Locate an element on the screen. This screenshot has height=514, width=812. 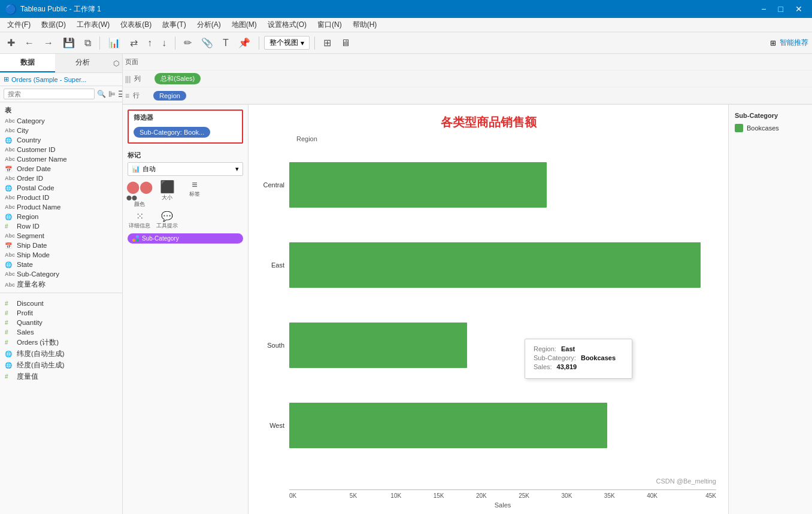
marks-subcategory-pill: Sub-Category is located at coordinates (186, 238).